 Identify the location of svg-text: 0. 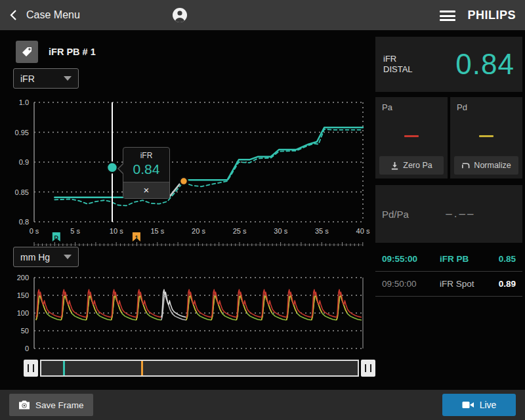
(27, 348).